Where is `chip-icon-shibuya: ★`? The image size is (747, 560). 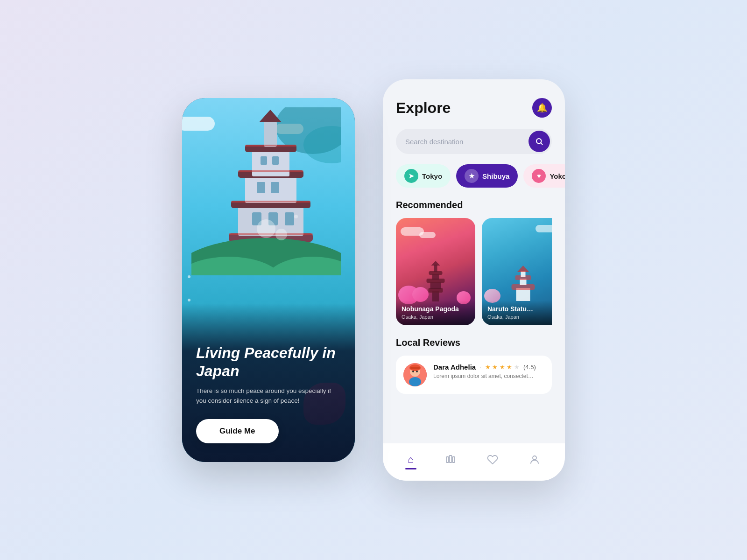
chip-icon-shibuya: ★ is located at coordinates (472, 176).